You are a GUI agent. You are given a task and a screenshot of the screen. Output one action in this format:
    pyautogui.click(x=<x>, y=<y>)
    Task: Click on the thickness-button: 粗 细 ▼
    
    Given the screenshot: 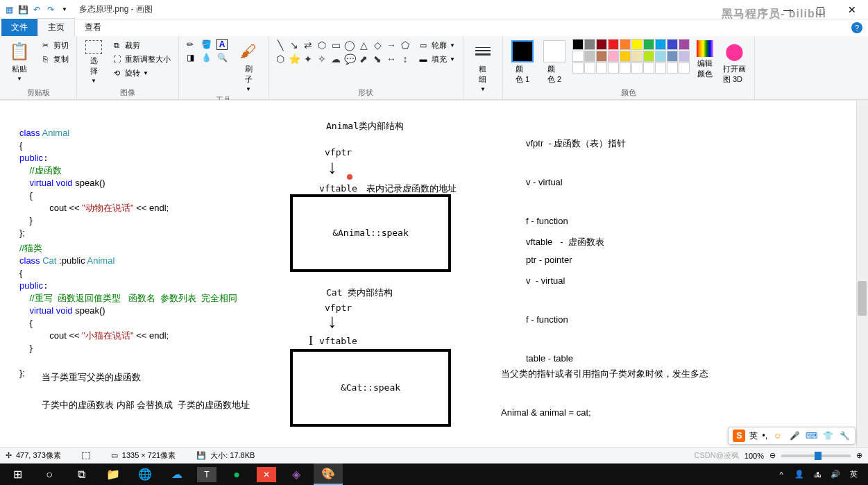 What is the action you would take?
    pyautogui.click(x=483, y=67)
    